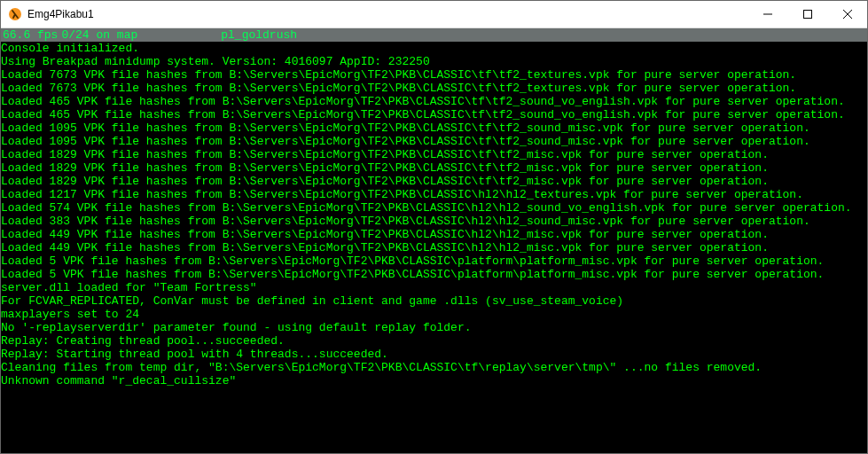 This screenshot has height=454, width=868. I want to click on window-title: Emg4Pikabu1, so click(387, 14).